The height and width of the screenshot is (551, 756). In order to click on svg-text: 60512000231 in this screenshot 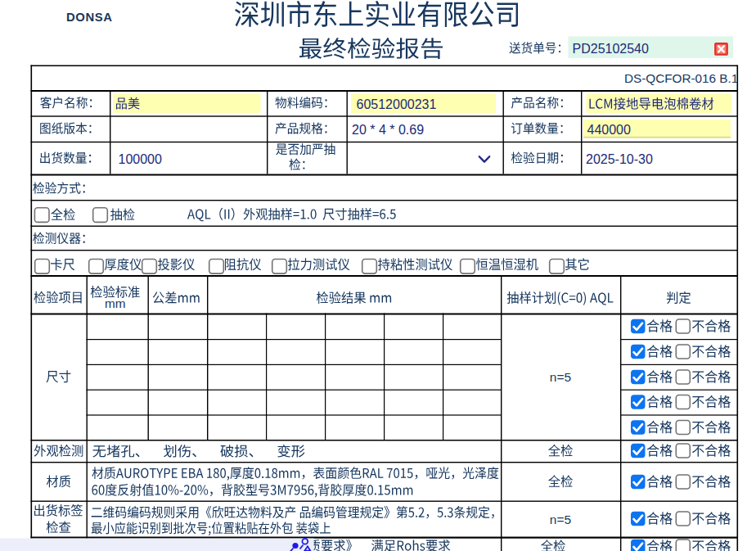, I will do `click(397, 105)`.